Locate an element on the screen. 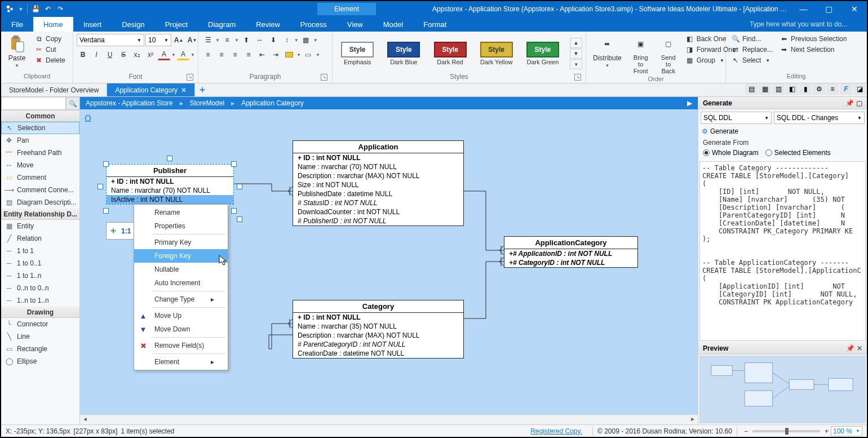 This screenshot has height=438, width=868. replace-button: ⇄Replace... is located at coordinates (752, 50).